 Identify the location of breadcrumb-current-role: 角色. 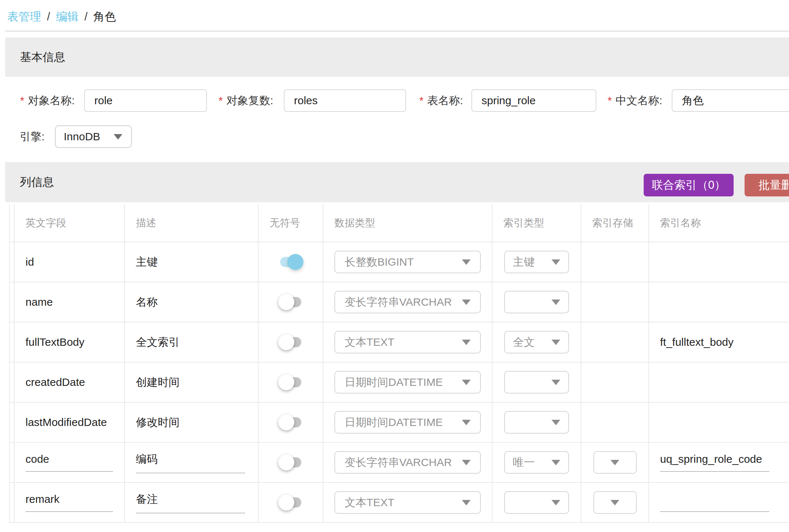
(105, 17).